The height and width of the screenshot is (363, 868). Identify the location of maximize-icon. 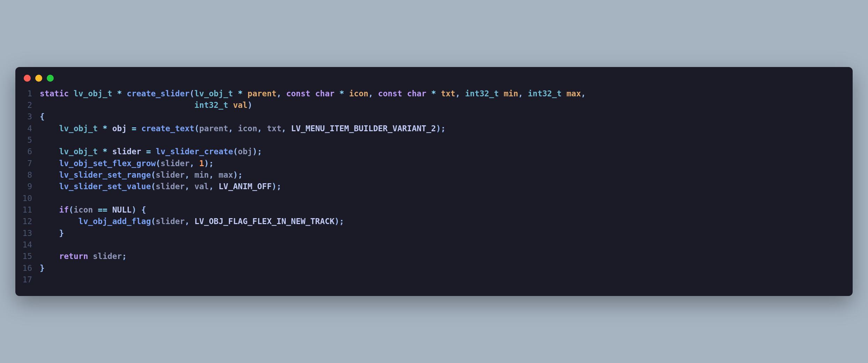
(50, 78).